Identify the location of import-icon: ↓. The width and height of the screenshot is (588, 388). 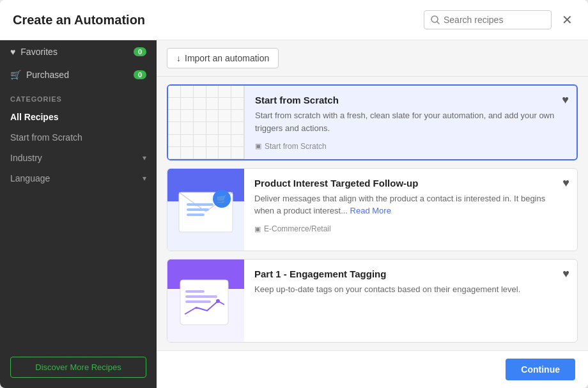
(179, 58).